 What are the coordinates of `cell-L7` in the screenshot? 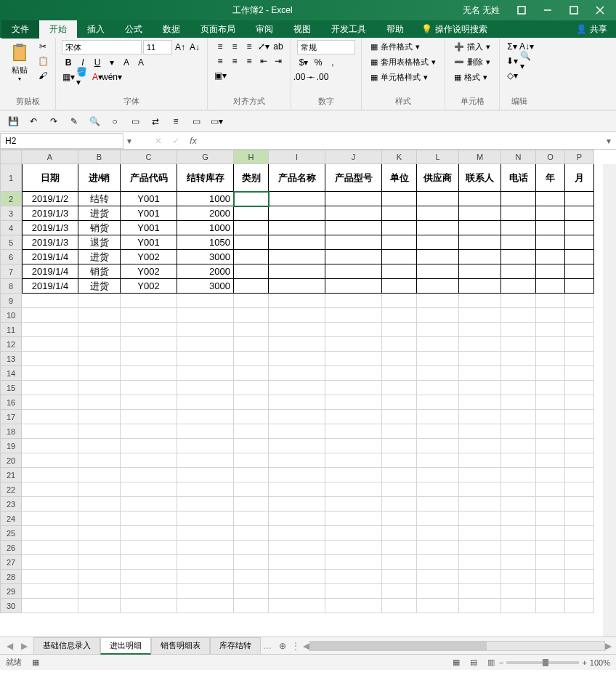 It's located at (438, 272).